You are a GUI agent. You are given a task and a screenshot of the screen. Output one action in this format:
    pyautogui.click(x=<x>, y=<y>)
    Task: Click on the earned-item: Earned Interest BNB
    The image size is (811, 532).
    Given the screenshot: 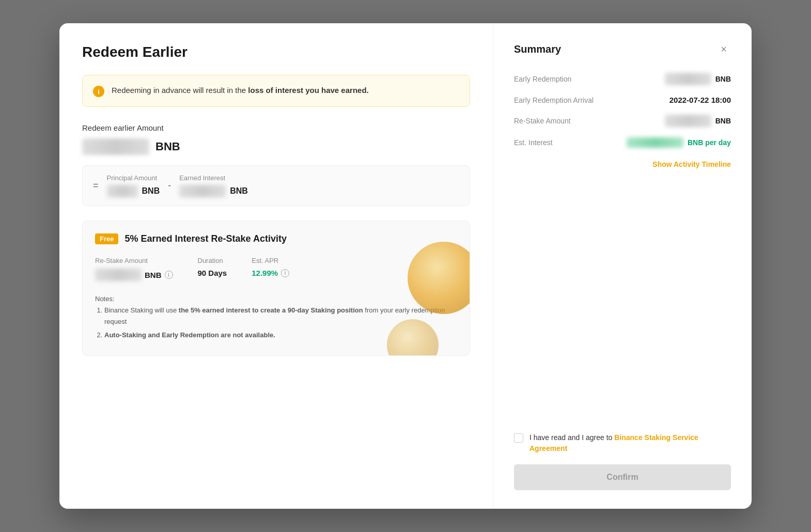 What is the action you would take?
    pyautogui.click(x=214, y=186)
    